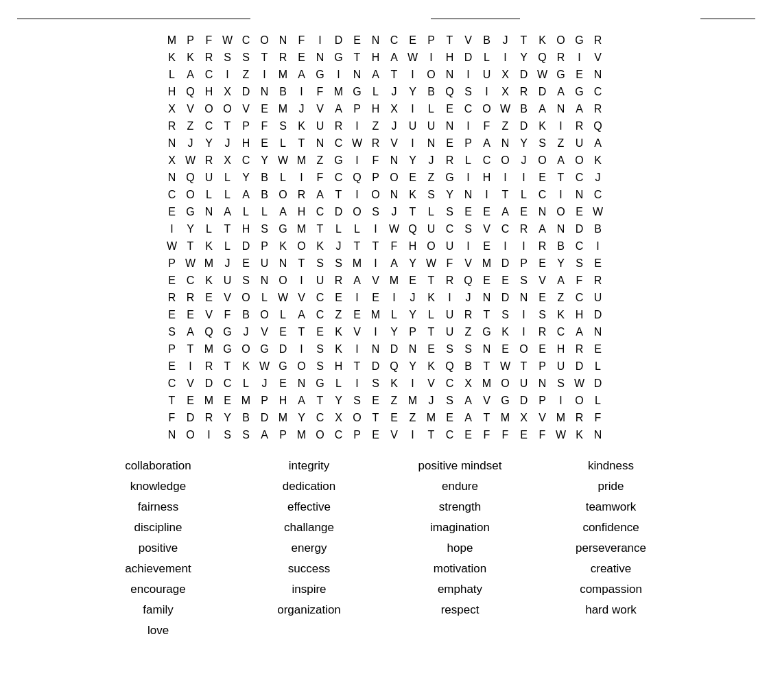 The height and width of the screenshot is (700, 769). What do you see at coordinates (320, 161) in the screenshot?
I see `grid-cell: Z` at bounding box center [320, 161].